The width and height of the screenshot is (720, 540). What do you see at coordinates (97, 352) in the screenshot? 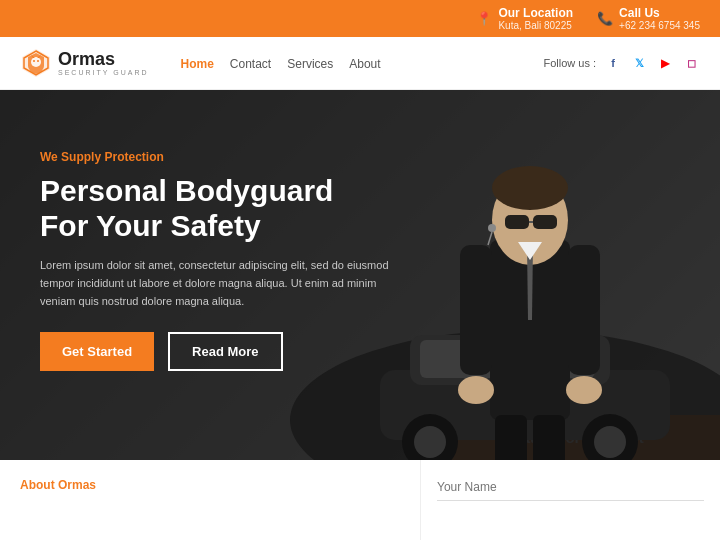
I see `get-started-button: Get Started` at bounding box center [97, 352].